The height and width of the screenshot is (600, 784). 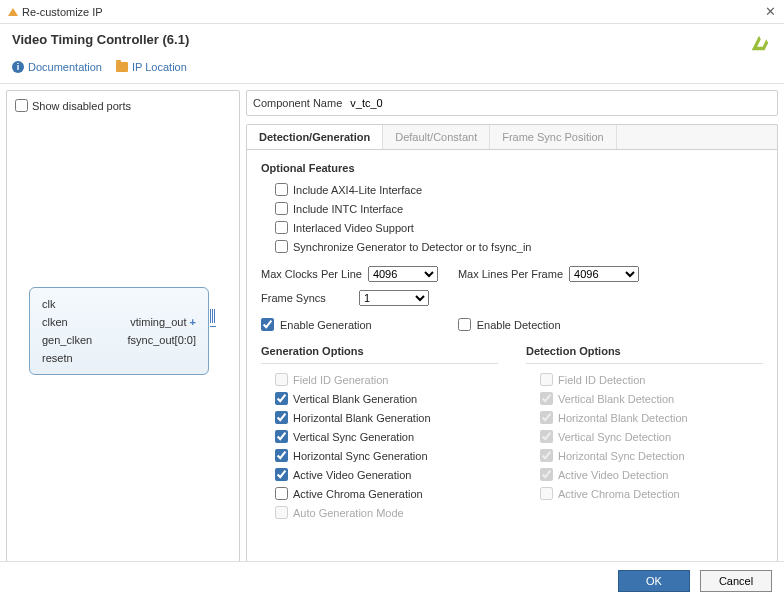 What do you see at coordinates (57, 67) in the screenshot?
I see `documentation-link: i Documentation` at bounding box center [57, 67].